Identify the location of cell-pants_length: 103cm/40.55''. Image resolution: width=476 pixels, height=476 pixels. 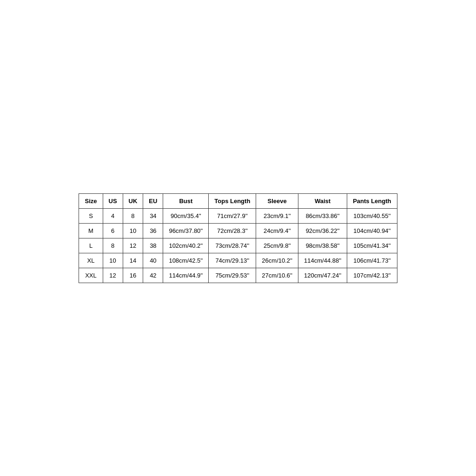
(372, 216).